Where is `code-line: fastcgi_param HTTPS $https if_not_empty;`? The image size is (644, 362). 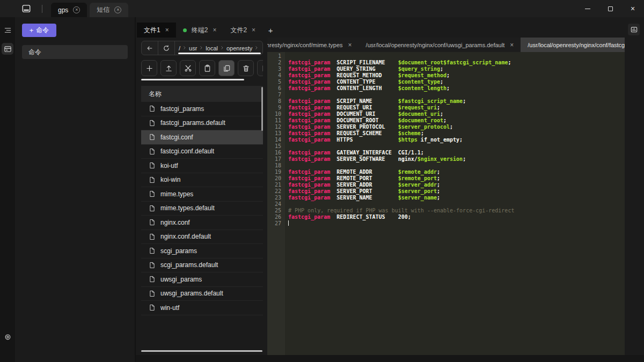
code-line: fastcgi_param HTTPS $https if_not_empty; is located at coordinates (456, 140).